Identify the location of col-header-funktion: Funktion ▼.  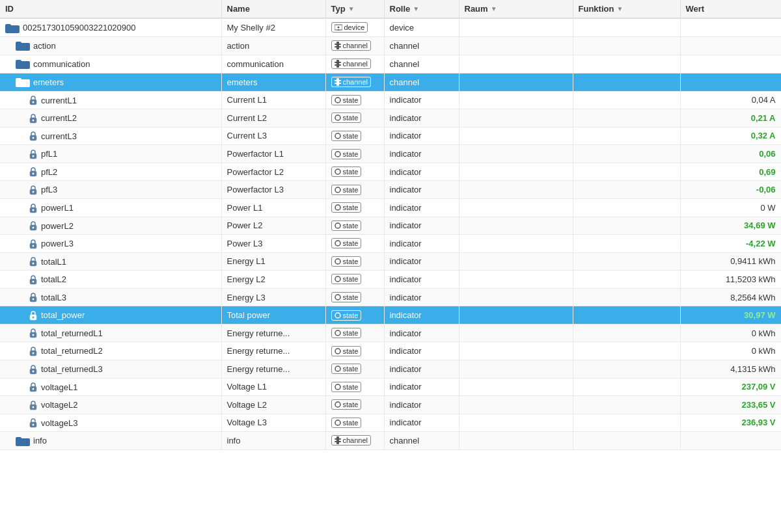
(626, 9).